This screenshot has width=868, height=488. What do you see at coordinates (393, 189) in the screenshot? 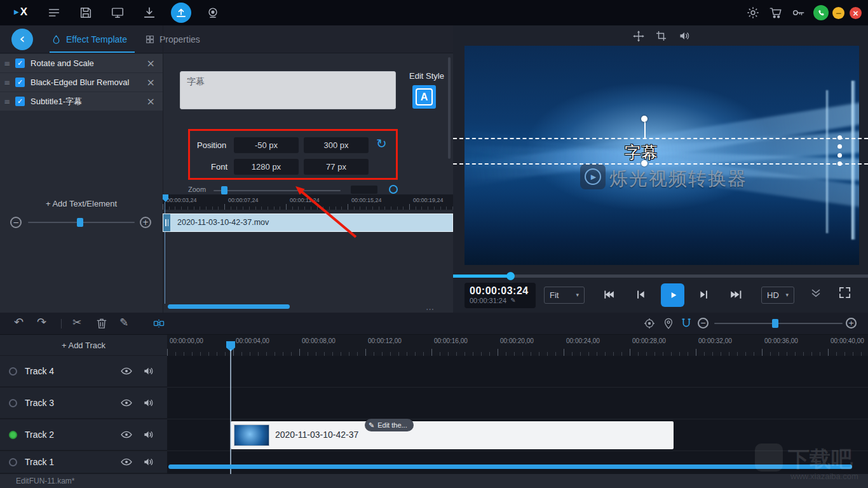
I see `zoom-reset-button` at bounding box center [393, 189].